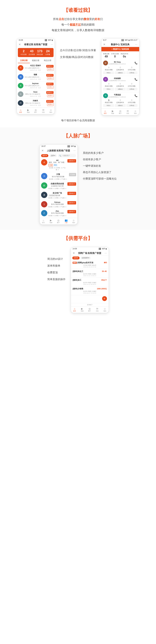 The image size is (156, 644). I want to click on annotation-add-friends: 一键申请加好友, so click(100, 166).